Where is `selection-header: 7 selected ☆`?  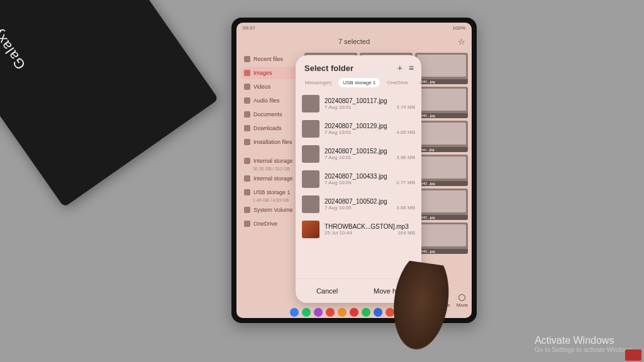 selection-header: 7 selected ☆ is located at coordinates (354, 41).